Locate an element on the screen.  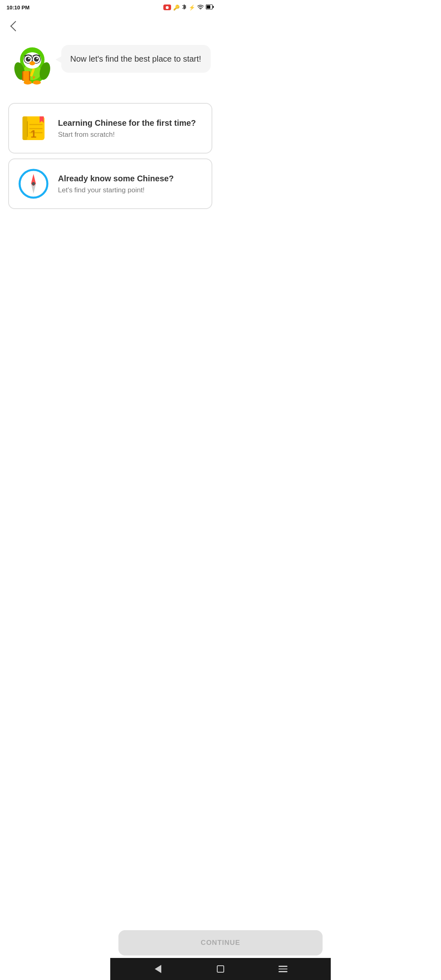
cards-section: 1 Learning Chinese for the first time? S… is located at coordinates (110, 156).